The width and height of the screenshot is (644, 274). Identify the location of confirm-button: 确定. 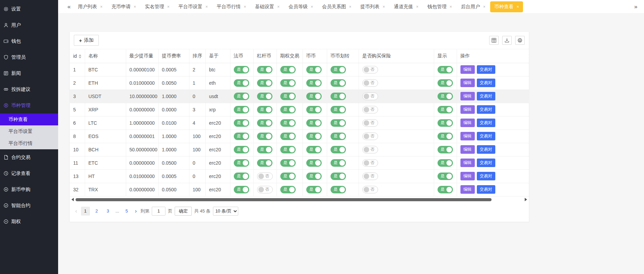
(183, 211).